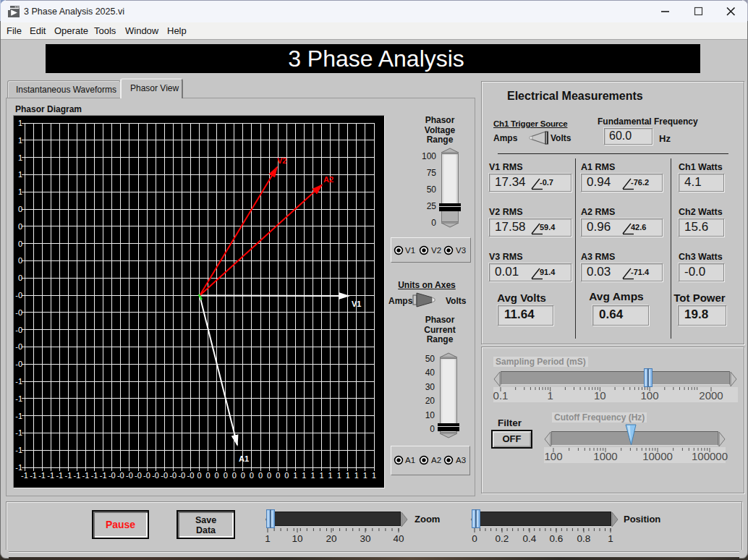  I want to click on svg-text: V2, so click(282, 161).